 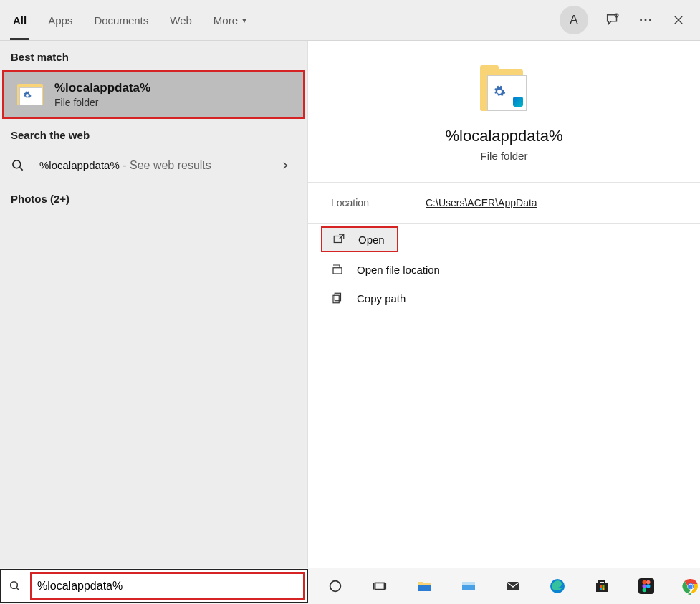 I want to click on action-copy-path: Copy path, so click(x=504, y=298).